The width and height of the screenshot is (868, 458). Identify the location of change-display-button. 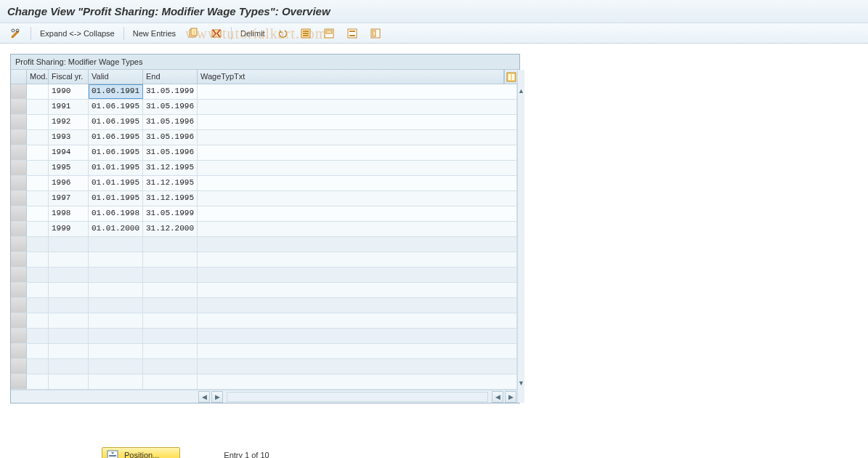
(16, 33).